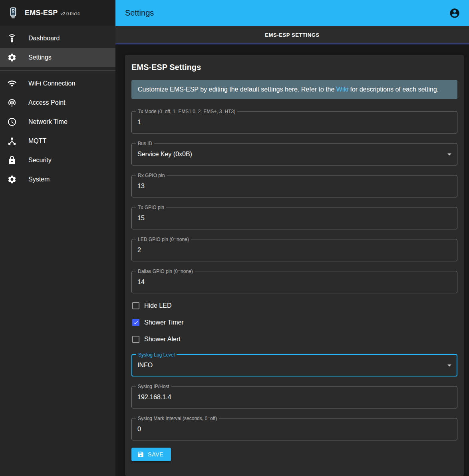 The image size is (469, 476). What do you see at coordinates (58, 70) in the screenshot?
I see `sidebar-divider` at bounding box center [58, 70].